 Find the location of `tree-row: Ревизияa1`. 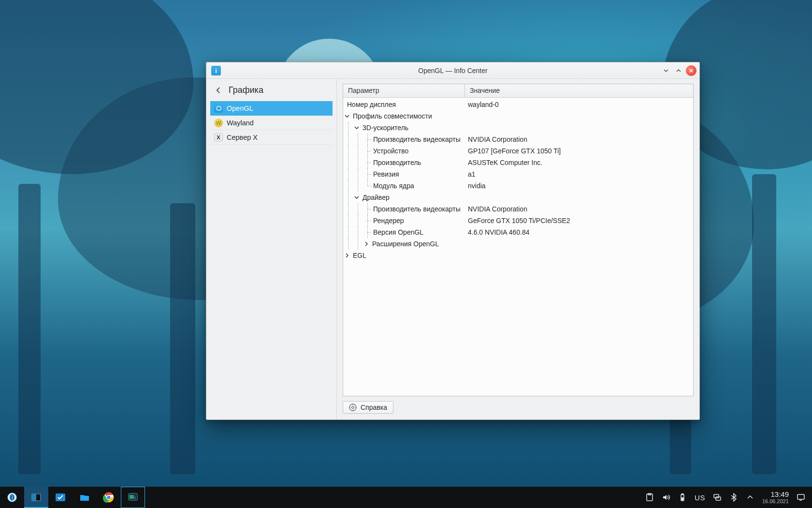

tree-row: Ревизияa1 is located at coordinates (518, 174).